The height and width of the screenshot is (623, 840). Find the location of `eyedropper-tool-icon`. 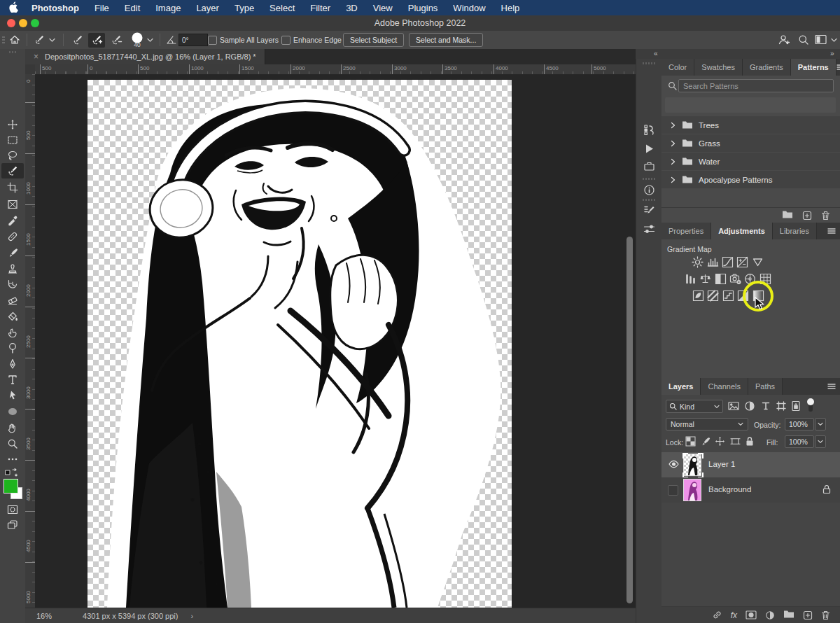

eyedropper-tool-icon is located at coordinates (13, 220).